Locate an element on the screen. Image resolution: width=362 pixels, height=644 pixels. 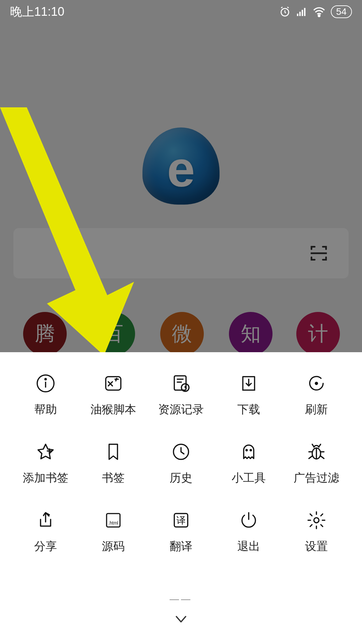
download-icon is located at coordinates (249, 383).